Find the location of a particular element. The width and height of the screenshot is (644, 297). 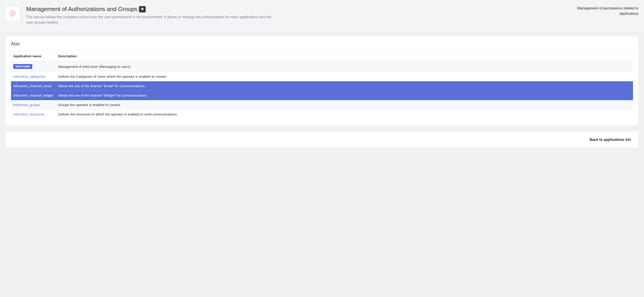

col-header-description: Description is located at coordinates (344, 56).